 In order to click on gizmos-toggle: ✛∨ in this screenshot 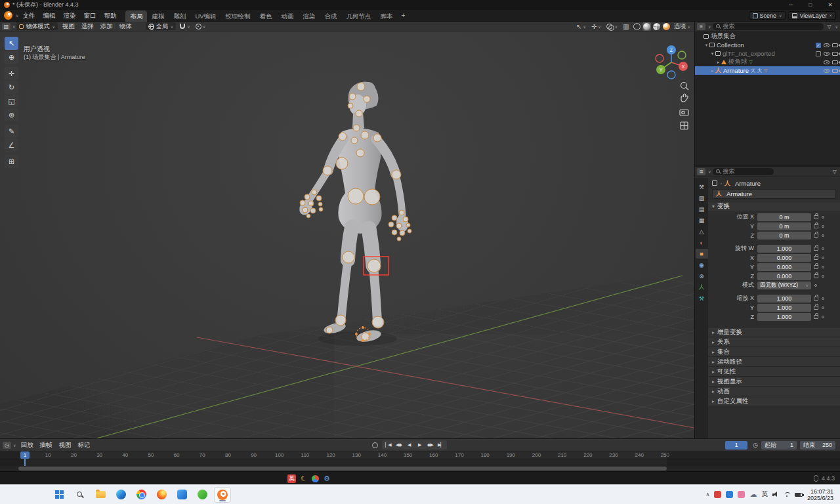, I will do `click(596, 26)`.